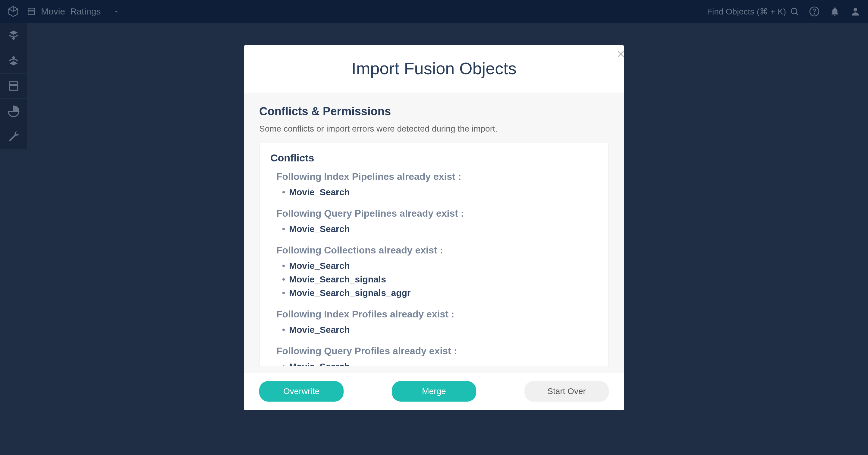 The image size is (868, 455). What do you see at coordinates (434, 351) in the screenshot?
I see `conflict-group-title: Following Query Profiles already exist :` at bounding box center [434, 351].